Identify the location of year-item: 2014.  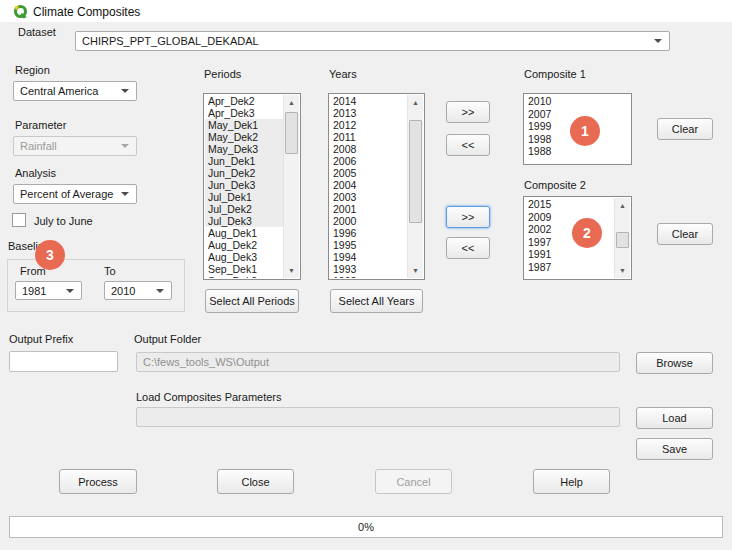
(368, 101).